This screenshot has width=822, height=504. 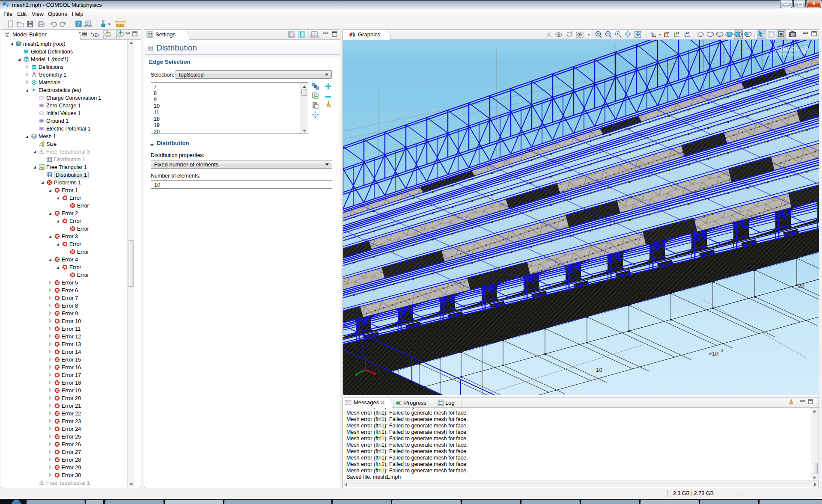 What do you see at coordinates (688, 33) in the screenshot?
I see `svg-text: zx` at bounding box center [688, 33].